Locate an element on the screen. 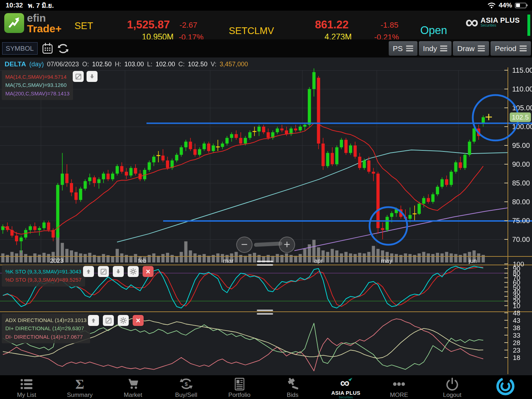  set-value: 1,525.87 is located at coordinates (148, 25).